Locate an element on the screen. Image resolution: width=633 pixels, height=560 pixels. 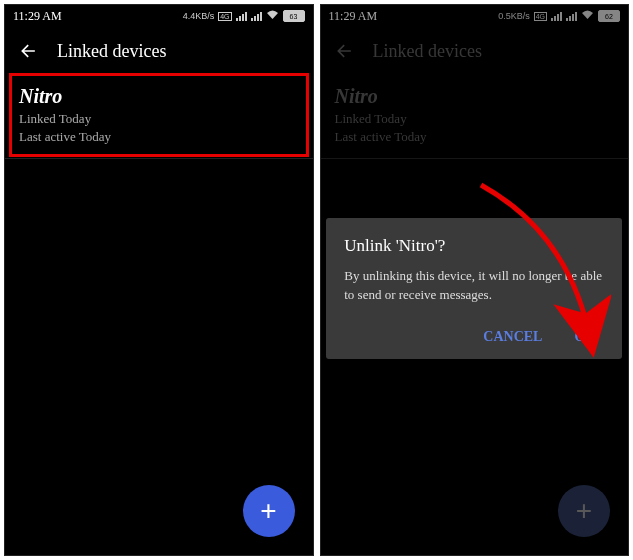
battery-icon: 63 is located at coordinates (294, 16).